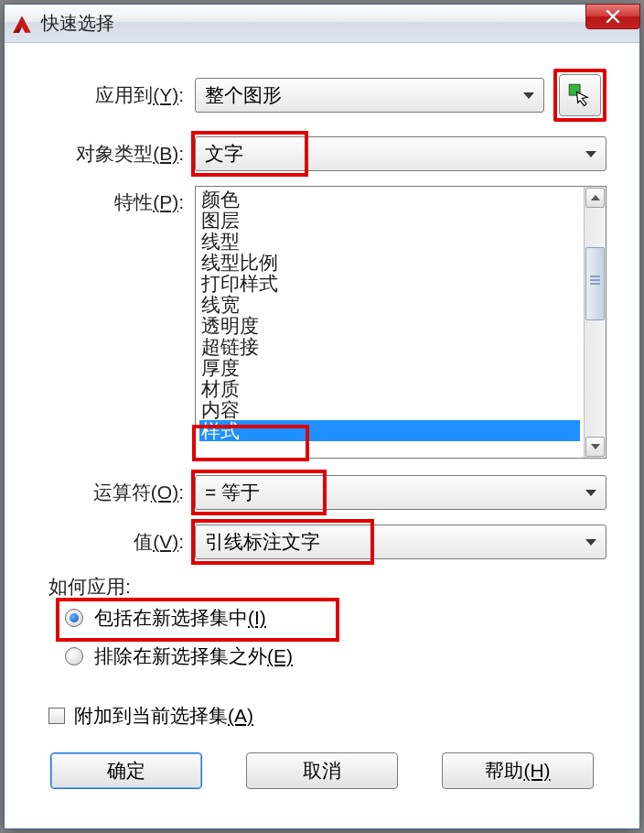  I want to click on scrollbar, so click(595, 322).